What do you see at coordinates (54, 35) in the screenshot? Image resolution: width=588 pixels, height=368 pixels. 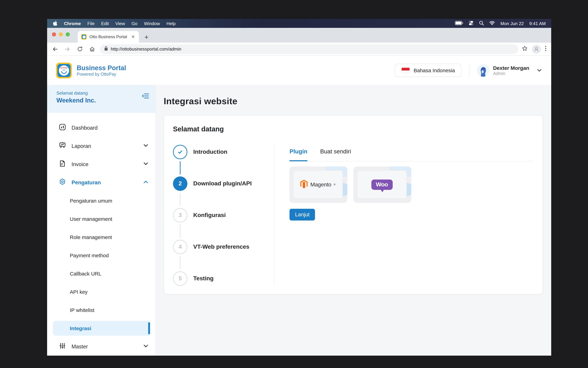 I see `close-window-button` at bounding box center [54, 35].